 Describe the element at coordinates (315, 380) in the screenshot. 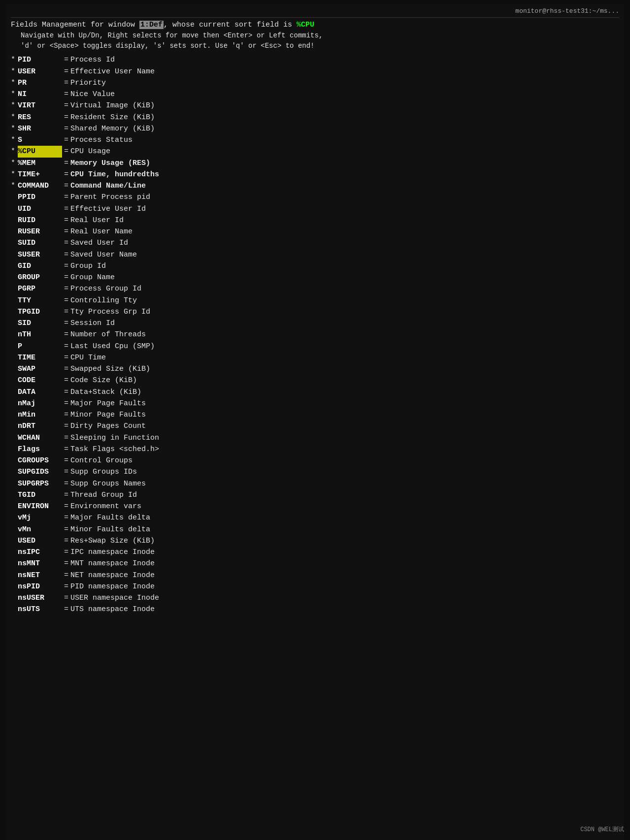

I see `field-row: CODE = Code Size (KiB)` at that location.